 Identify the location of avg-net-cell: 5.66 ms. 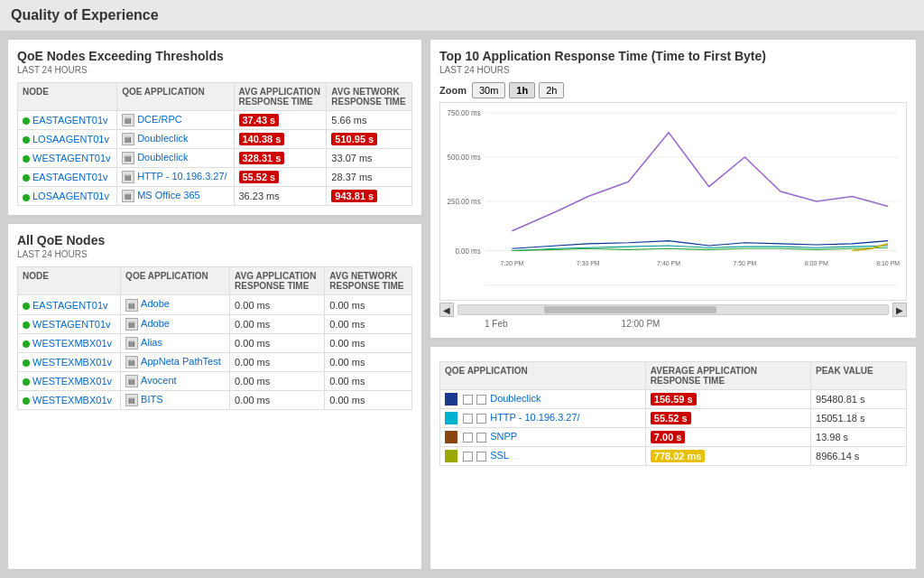
(370, 121).